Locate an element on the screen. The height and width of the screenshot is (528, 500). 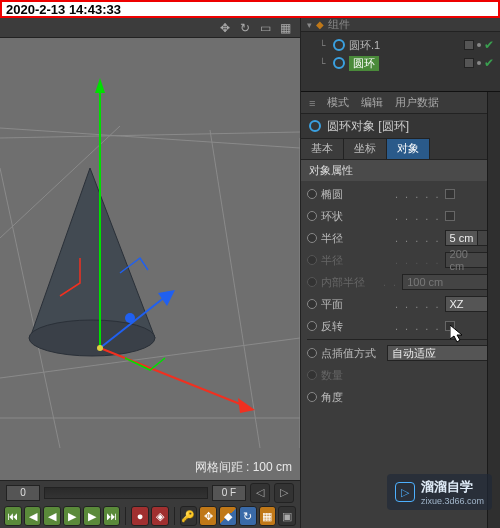
section-header: 对象属性 is located at coordinates (400, 170).